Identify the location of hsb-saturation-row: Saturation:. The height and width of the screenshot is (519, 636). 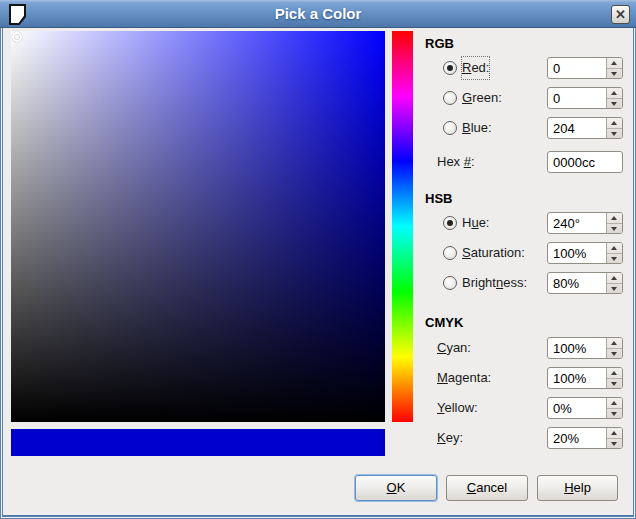
(524, 253).